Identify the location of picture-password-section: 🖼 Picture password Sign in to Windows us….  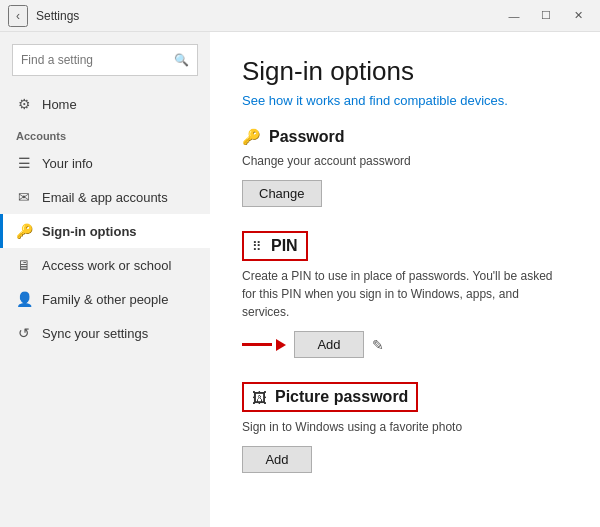
(405, 428).